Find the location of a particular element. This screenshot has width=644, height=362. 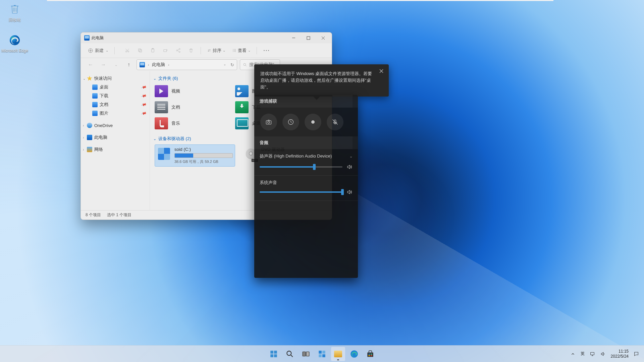

up-button: ↑ is located at coordinates (129, 65).